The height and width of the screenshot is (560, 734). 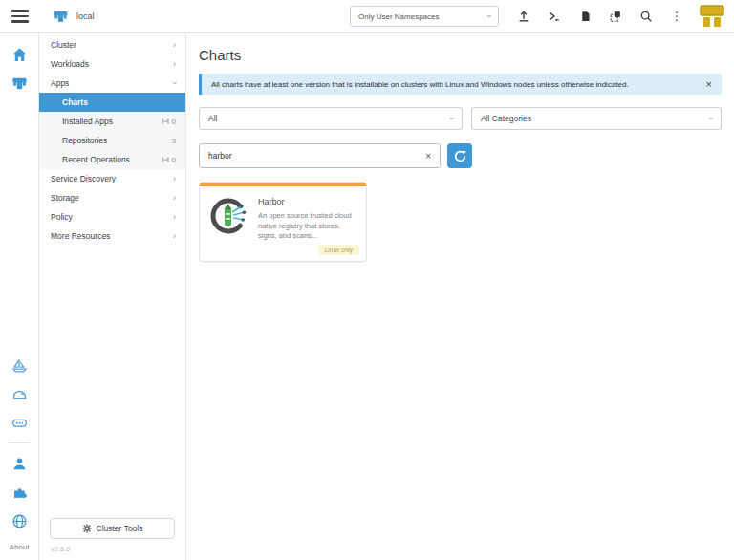 What do you see at coordinates (86, 16) in the screenshot?
I see `cluster-name: local` at bounding box center [86, 16].